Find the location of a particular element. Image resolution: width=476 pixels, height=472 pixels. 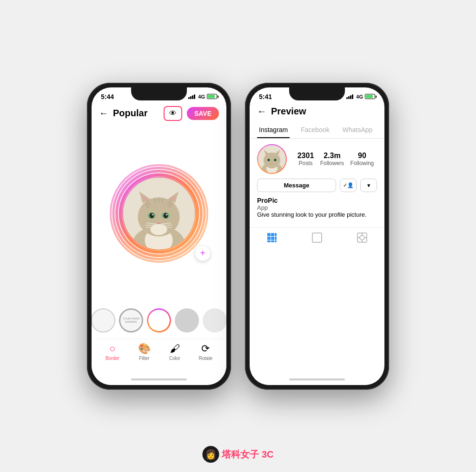

watermark-icon: 👩 is located at coordinates (211, 454).